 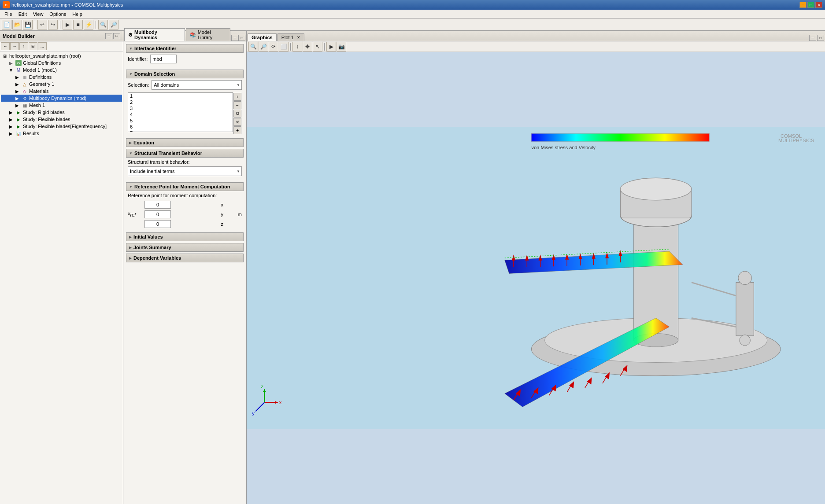 What do you see at coordinates (253, 413) in the screenshot?
I see `svg-text: y` at bounding box center [253, 413].